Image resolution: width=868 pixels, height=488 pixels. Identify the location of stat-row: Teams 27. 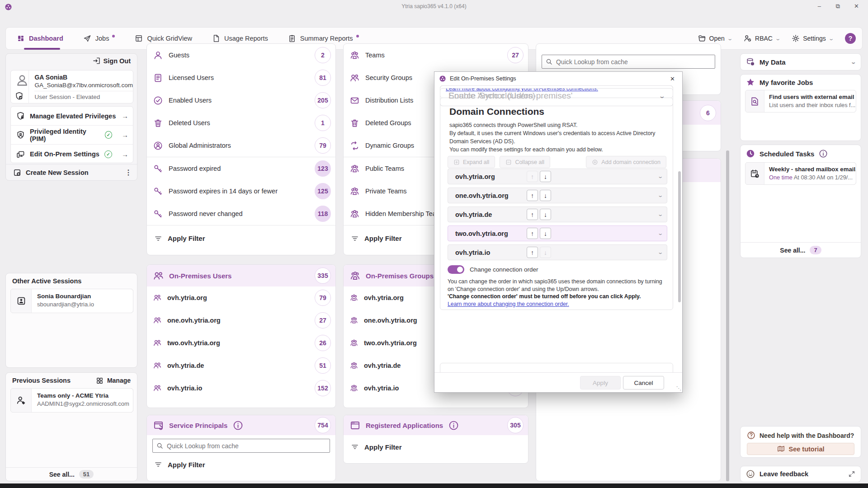
(436, 55).